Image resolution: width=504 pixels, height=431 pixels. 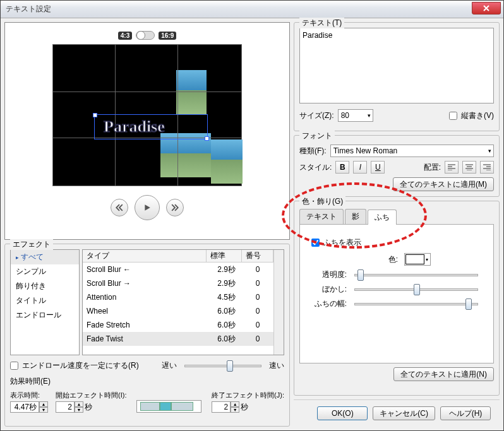 What do you see at coordinates (342, 413) in the screenshot?
I see `ok-button: OK(O)` at bounding box center [342, 413].